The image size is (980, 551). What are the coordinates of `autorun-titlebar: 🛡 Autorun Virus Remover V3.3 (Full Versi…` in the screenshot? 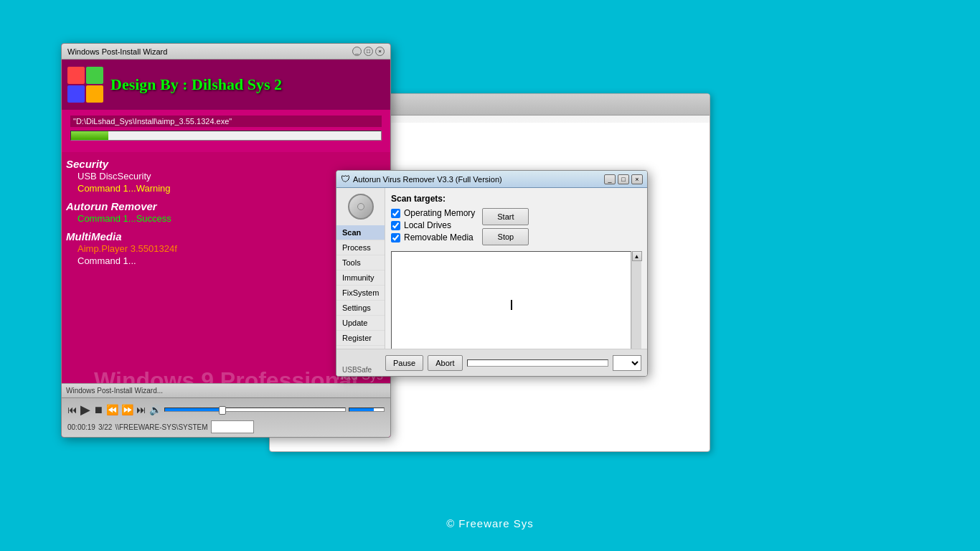 It's located at (492, 179).